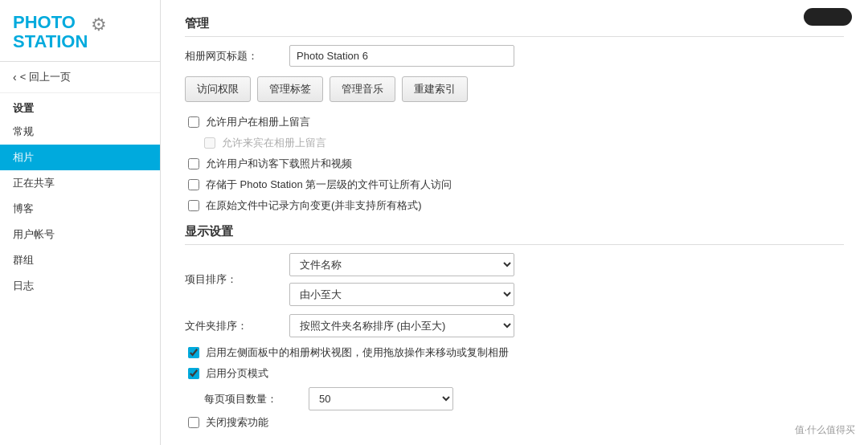  I want to click on album-title-label: 相册网页标题：, so click(237, 56).